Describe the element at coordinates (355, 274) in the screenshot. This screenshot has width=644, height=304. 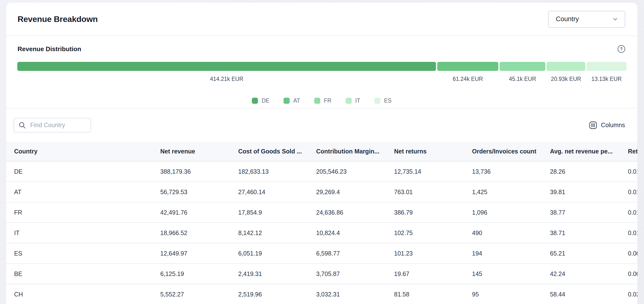
I see `cell-3: 3,705.87` at that location.